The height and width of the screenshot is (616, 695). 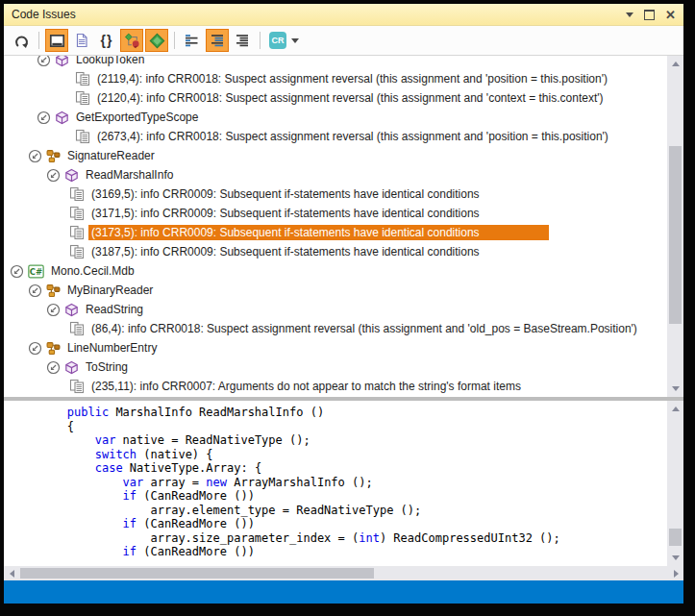 I want to click on coderush-menu-button: CR, so click(x=285, y=40).